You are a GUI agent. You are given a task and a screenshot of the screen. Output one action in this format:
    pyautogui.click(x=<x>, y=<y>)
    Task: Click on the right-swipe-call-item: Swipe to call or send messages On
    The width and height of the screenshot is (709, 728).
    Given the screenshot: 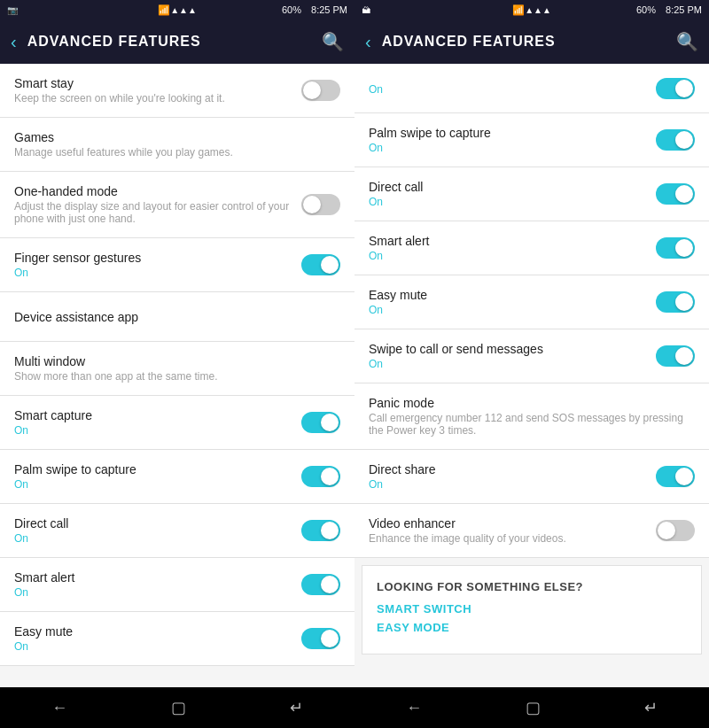 What is the action you would take?
    pyautogui.click(x=532, y=356)
    